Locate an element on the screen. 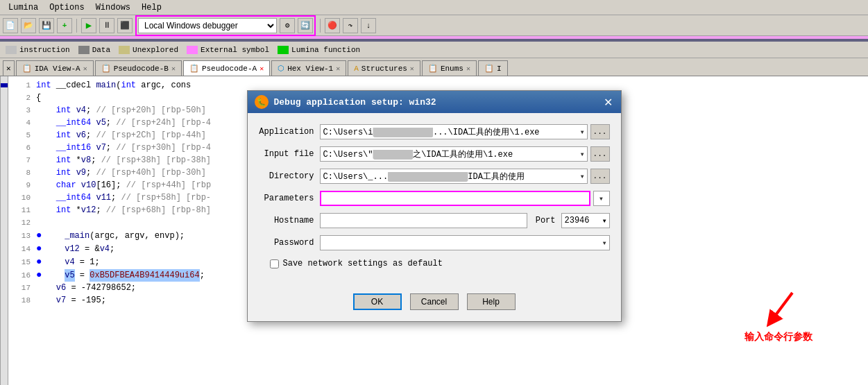 The image size is (868, 385). tab-pseudocode-a-close: ✕ is located at coordinates (262, 69).